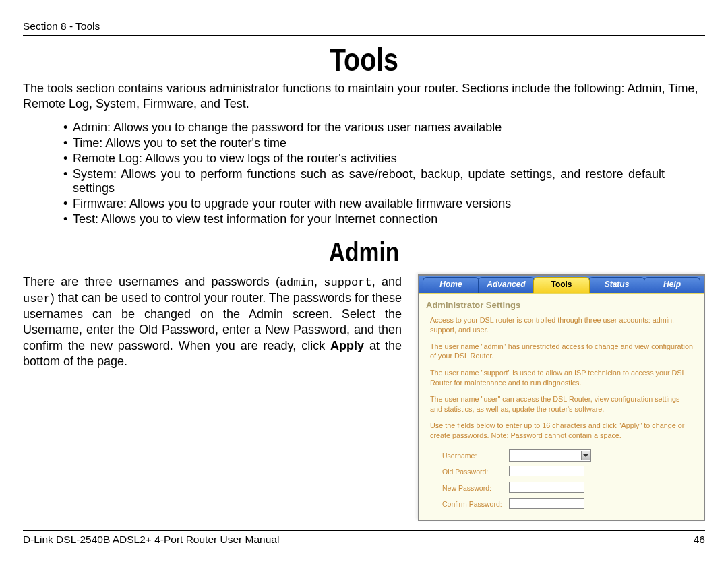 The height and width of the screenshot is (562, 728). I want to click on label-confirm-password: Confirm Password:, so click(472, 504).